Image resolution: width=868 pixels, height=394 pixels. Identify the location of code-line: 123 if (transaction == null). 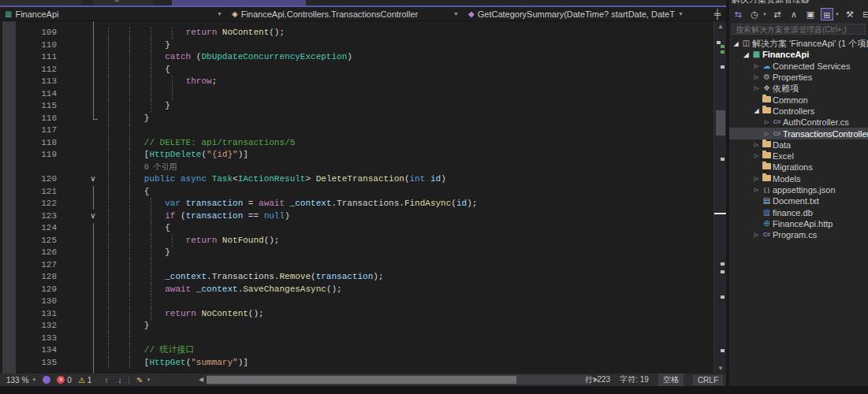
(356, 217).